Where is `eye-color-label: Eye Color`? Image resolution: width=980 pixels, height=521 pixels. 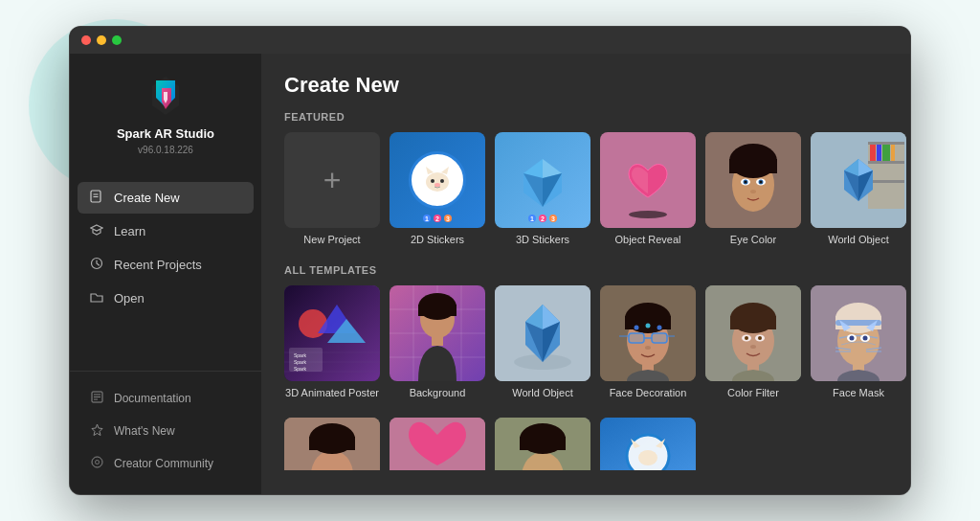
eye-color-label: Eye Color is located at coordinates (753, 239).